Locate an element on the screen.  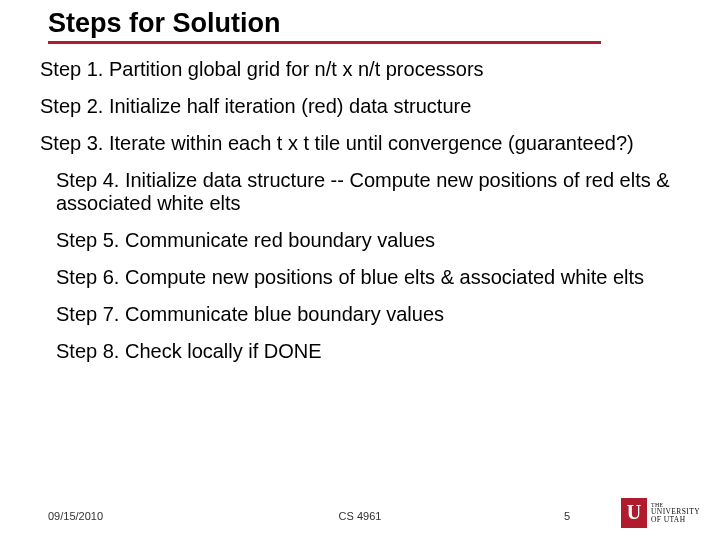
step-2: Step 2. Initialize half iteration (red) … is located at coordinates (360, 106).